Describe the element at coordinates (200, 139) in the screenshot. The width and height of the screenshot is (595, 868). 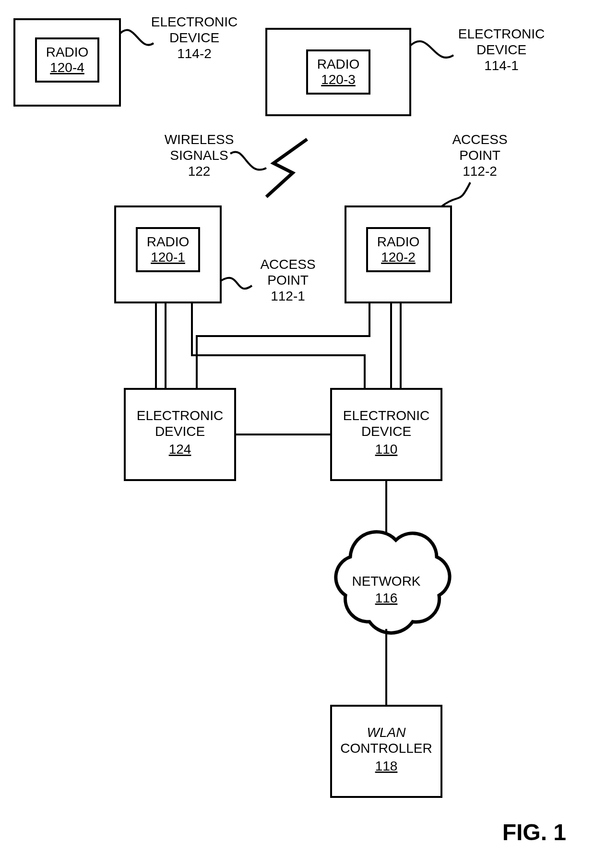
I see `wireless-signals-line1: WIRELESS` at that location.